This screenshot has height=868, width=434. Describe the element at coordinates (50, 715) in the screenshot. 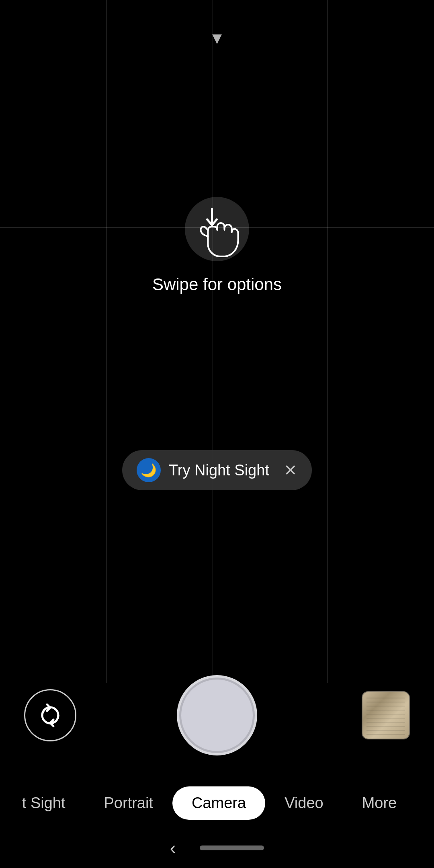

I see `flip-camera-button` at that location.